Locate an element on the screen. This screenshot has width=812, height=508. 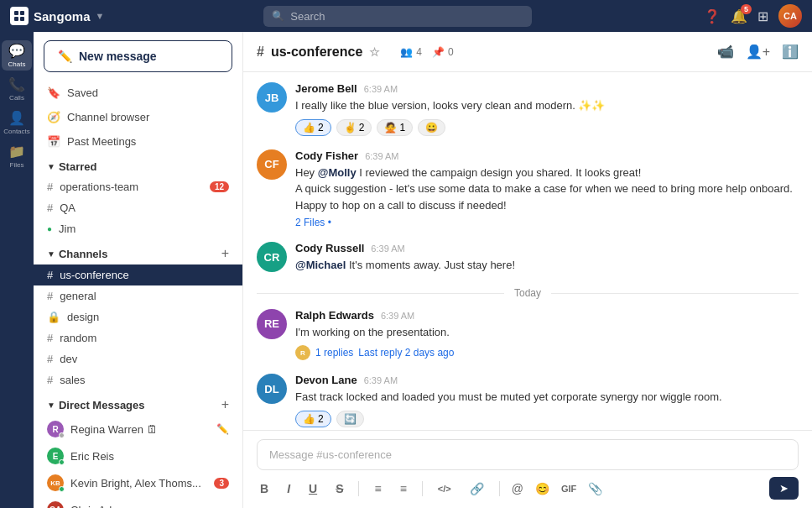
reaction-cycle: 🔄 is located at coordinates (351, 419).